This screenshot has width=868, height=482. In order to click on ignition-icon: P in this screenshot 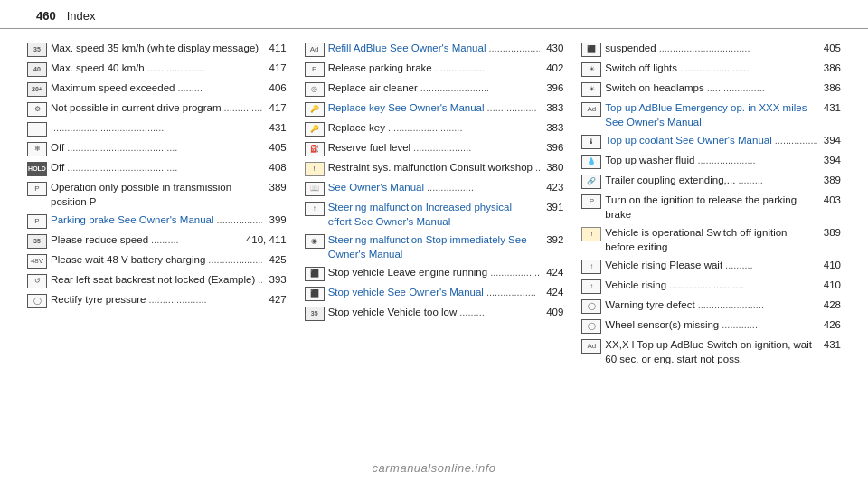, I will do `click(591, 202)`.